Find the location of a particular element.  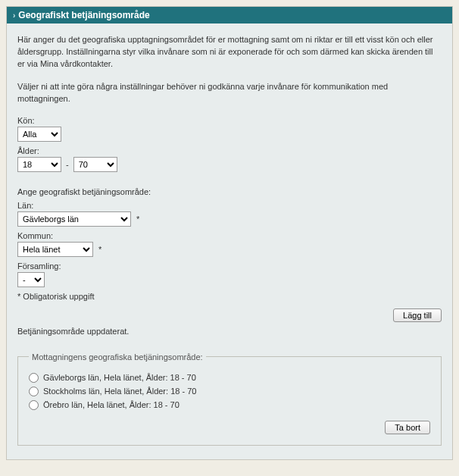

area-label-1: Stockholms län, Hela länet, Ålder: 18 - … is located at coordinates (120, 391).